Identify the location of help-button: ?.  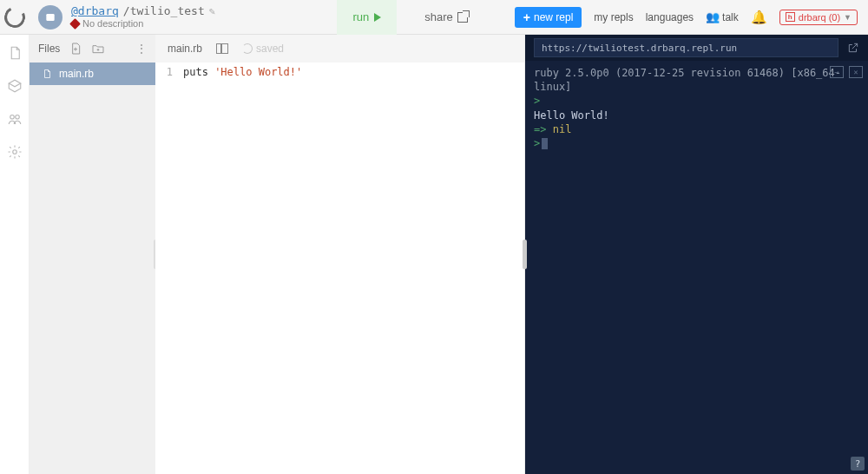
(858, 464).